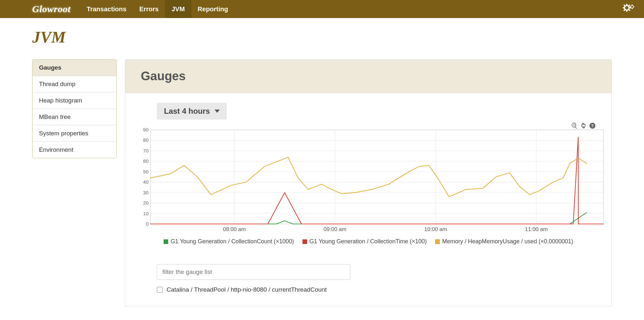 This screenshot has height=320, width=644. Describe the element at coordinates (369, 76) in the screenshot. I see `panel-header: Gauges` at that location.